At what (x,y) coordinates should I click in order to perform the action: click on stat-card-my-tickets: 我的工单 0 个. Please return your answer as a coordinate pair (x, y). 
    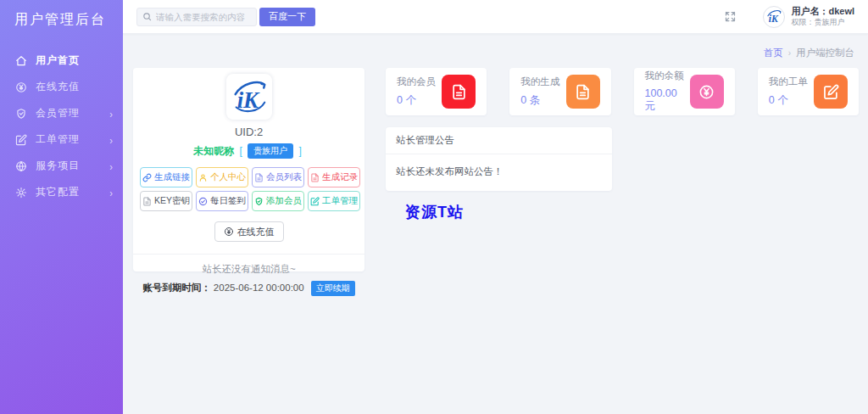
    Looking at the image, I should click on (809, 92).